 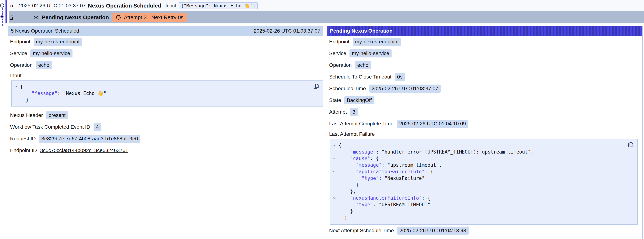 What do you see at coordinates (436, 152) in the screenshot?
I see `code-line-text: "message": "handler error (UPSTREAM_TIME…` at bounding box center [436, 152].